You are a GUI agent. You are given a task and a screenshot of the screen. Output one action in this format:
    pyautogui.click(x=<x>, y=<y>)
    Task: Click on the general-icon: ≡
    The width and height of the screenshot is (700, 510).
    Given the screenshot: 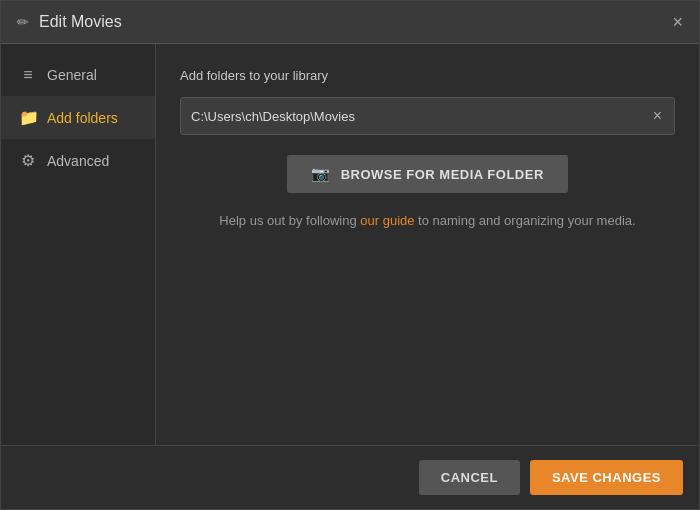 What is the action you would take?
    pyautogui.click(x=28, y=75)
    